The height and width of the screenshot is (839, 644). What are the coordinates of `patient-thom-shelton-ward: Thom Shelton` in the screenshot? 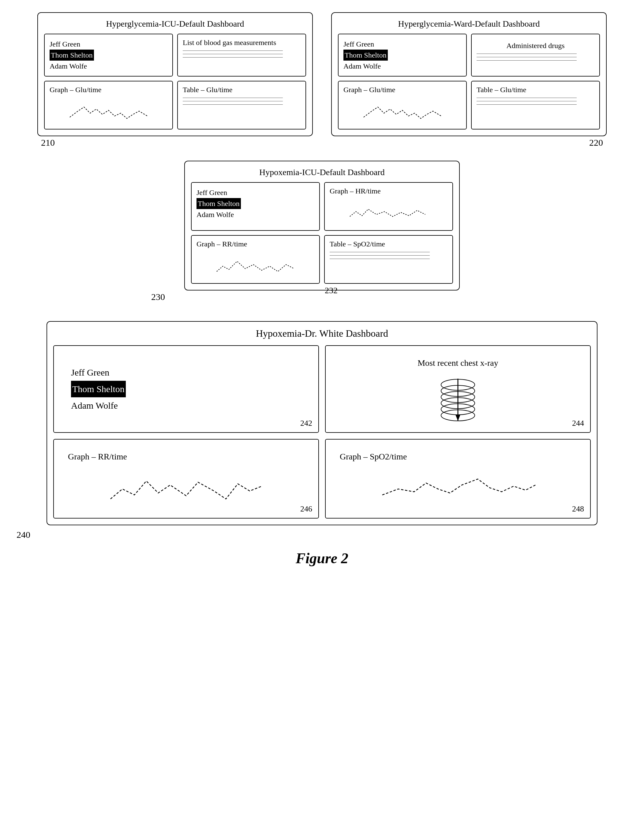 It's located at (402, 55).